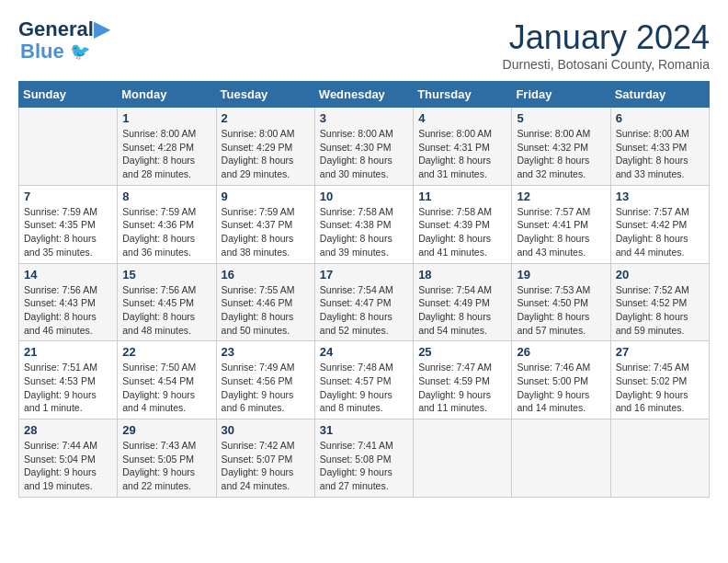  I want to click on day-info: Sunrise: 7:45 AM Sunset: 5:02 PM Dayligh…, so click(660, 388).